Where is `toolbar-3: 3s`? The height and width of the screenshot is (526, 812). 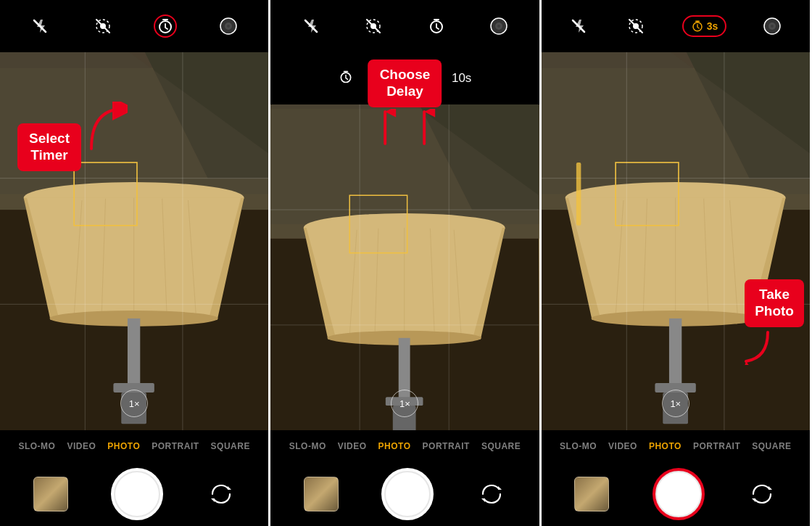
toolbar-3: 3s is located at coordinates (676, 26).